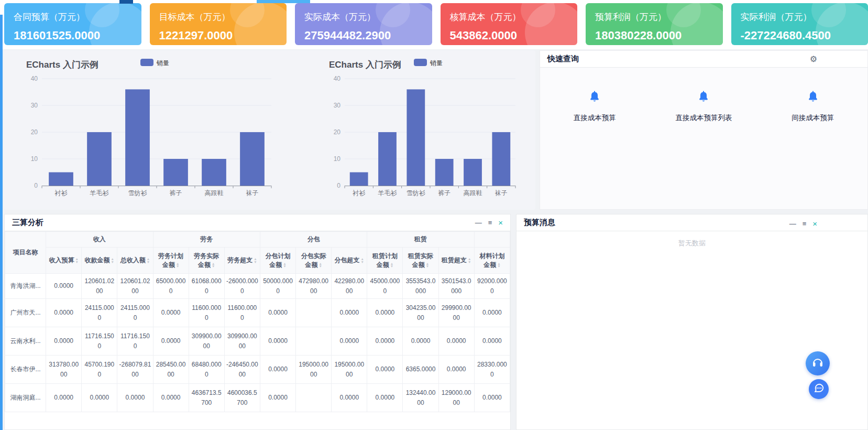 The height and width of the screenshot is (430, 868). Describe the element at coordinates (314, 261) in the screenshot. I see `table-col-header-sort: 分包实际金额▲▼` at that location.